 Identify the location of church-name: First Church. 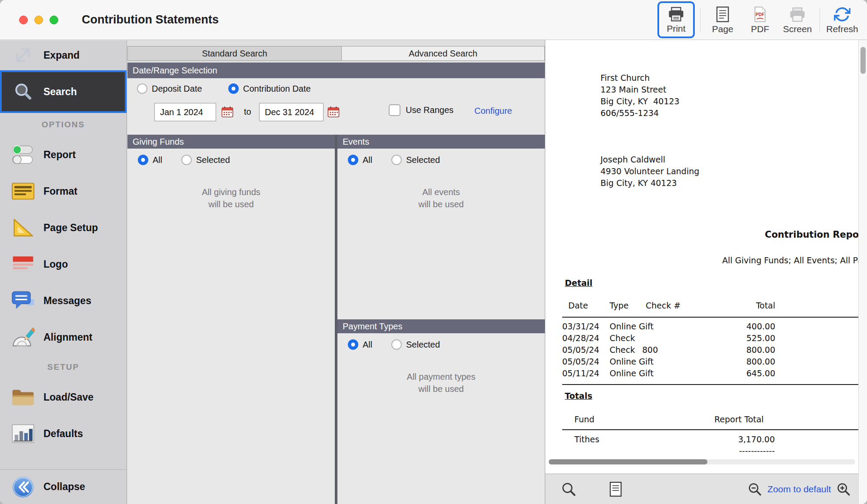
(640, 78).